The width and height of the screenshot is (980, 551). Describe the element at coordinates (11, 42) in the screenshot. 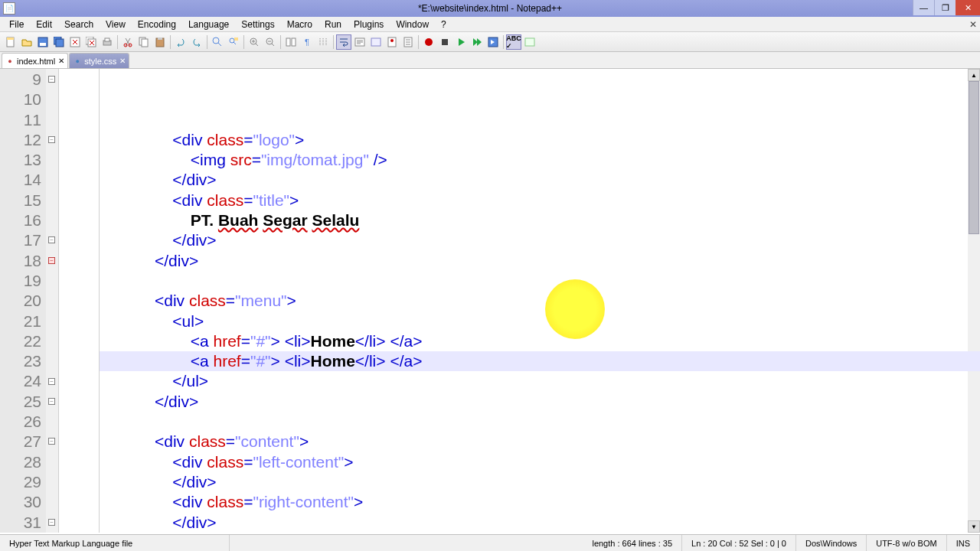

I see `new-file-icon` at that location.